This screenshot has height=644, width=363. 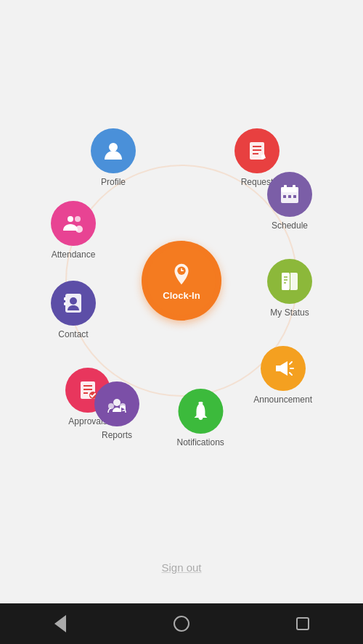 What do you see at coordinates (290, 194) in the screenshot?
I see `schedule-circle` at bounding box center [290, 194].